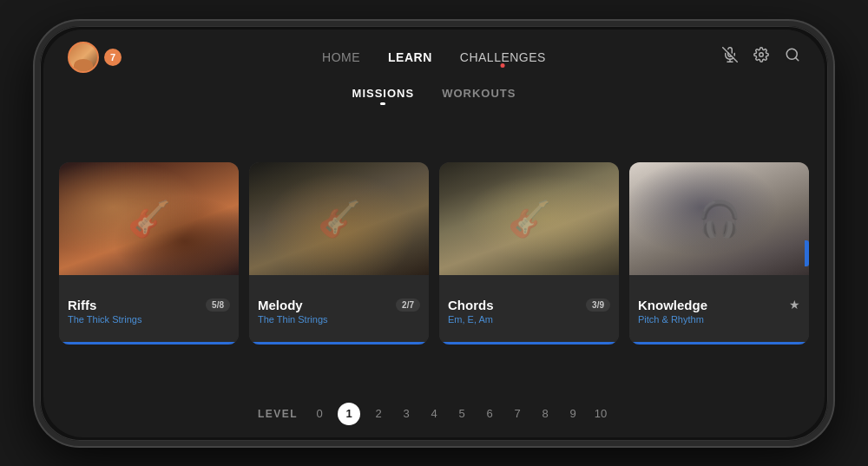  I want to click on level-3: 3, so click(406, 413).